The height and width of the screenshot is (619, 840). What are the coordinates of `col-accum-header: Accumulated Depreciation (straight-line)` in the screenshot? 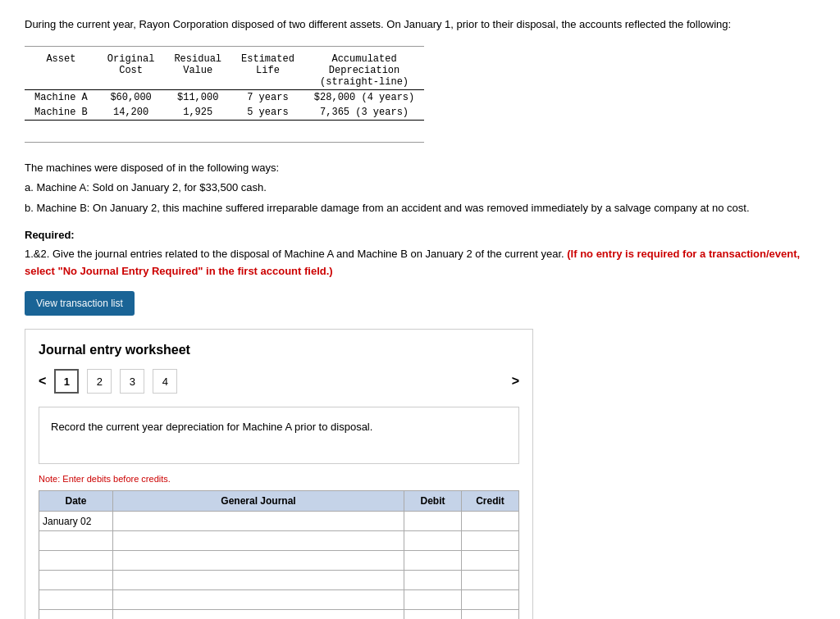 It's located at (364, 71).